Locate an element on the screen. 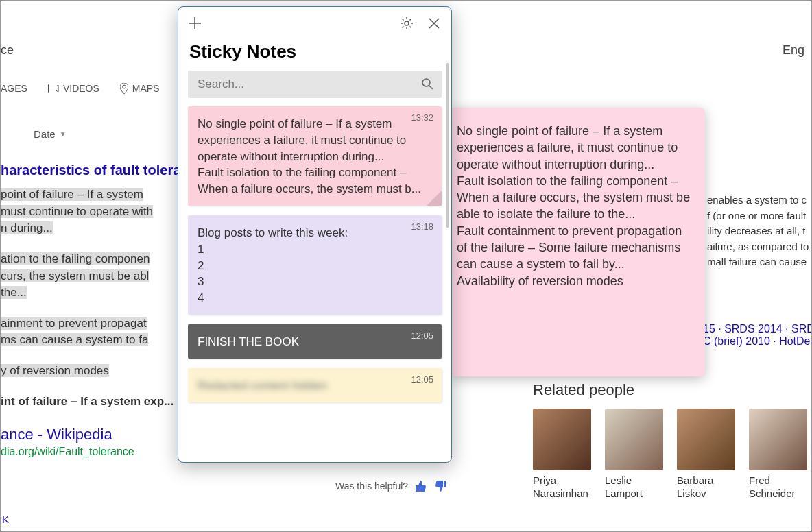 This screenshot has height=532, width=812. search-box is located at coordinates (315, 84).